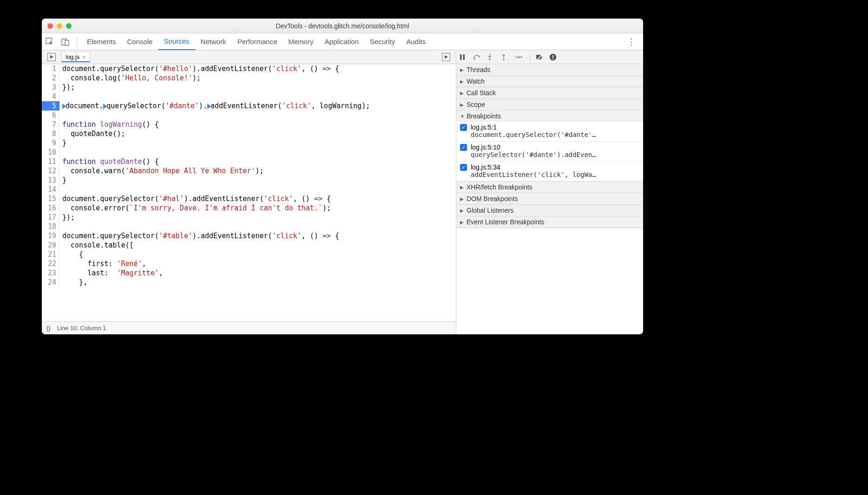 The image size is (868, 495). I want to click on code-line: 13}, so click(249, 180).